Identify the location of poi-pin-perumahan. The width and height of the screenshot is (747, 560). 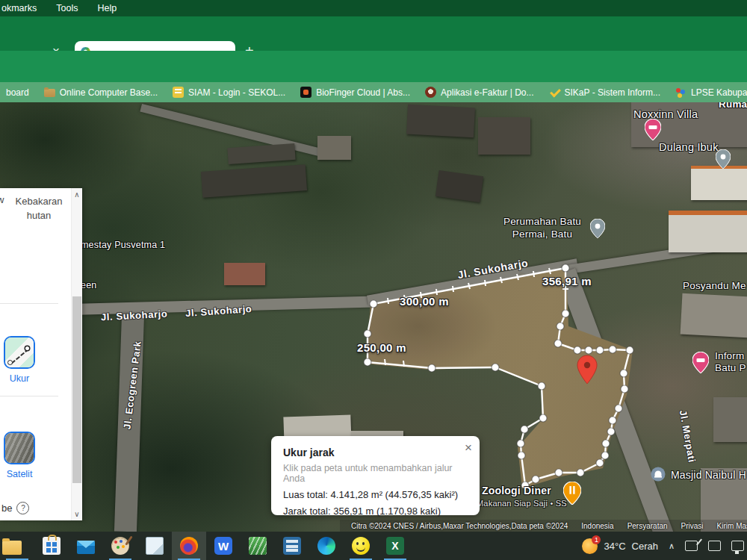
(598, 228).